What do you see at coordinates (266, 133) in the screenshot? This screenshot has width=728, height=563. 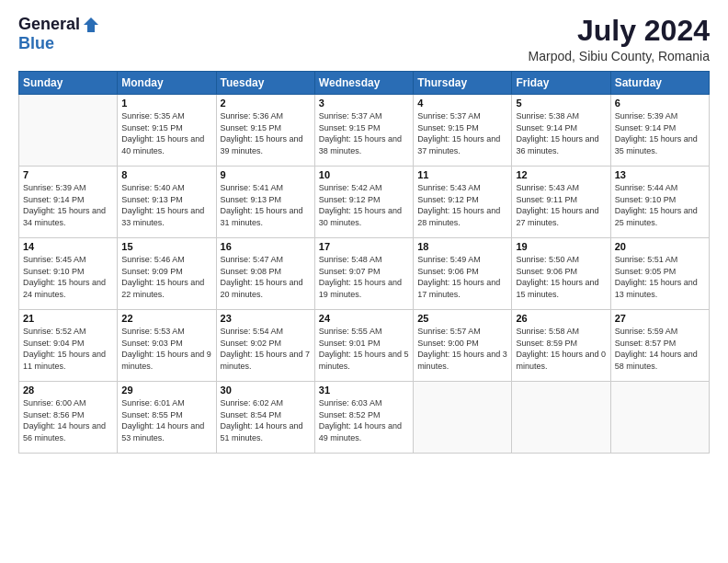 I see `day-info: Sunrise: 5:36 AM Sunset: 9:15 PM Dayligh…` at bounding box center [266, 133].